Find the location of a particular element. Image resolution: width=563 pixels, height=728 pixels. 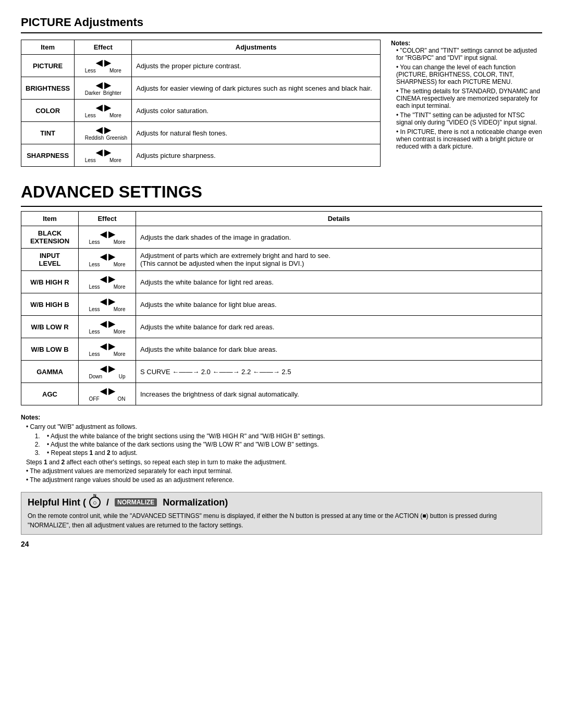

advanced-notes: Notes: Carry out "W/B" adjustment as fol… is located at coordinates (282, 449).